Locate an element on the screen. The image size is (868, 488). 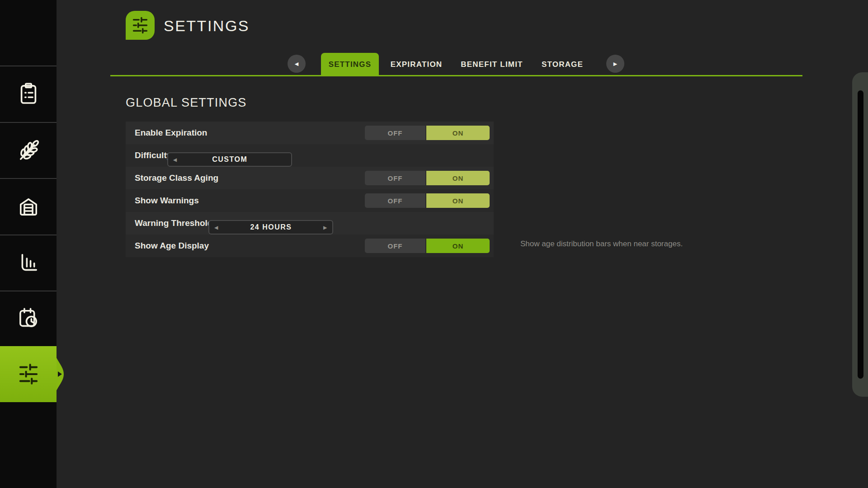
calendar-clock-icon is located at coordinates (28, 319).